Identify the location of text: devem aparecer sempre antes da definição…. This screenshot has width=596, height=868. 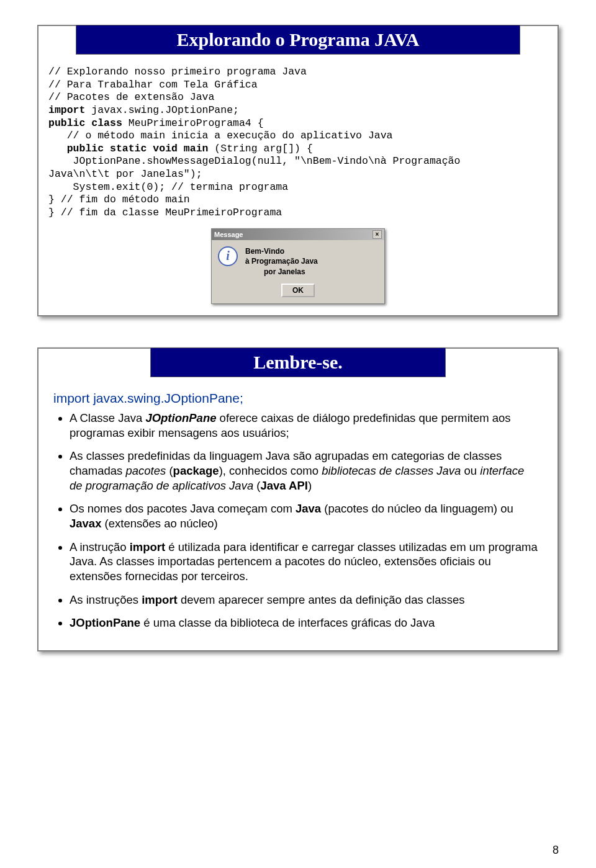
(322, 599).